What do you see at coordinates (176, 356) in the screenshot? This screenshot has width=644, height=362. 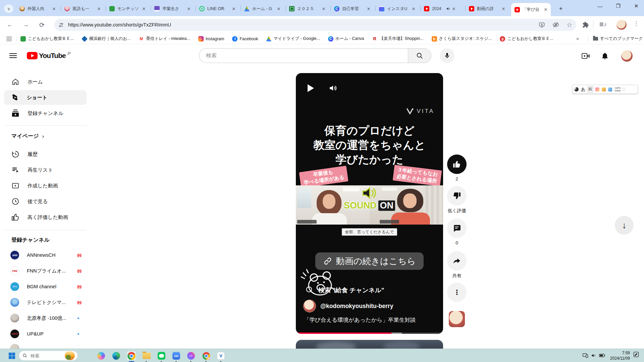 I see `zoom-icon: zm` at bounding box center [176, 356].